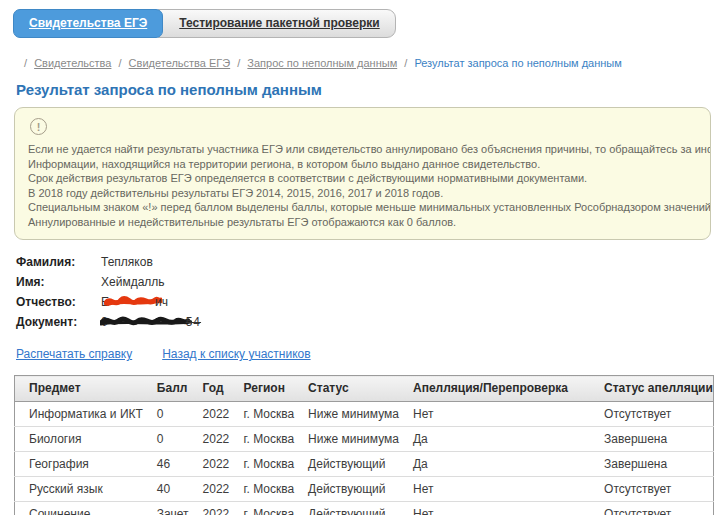 This screenshot has width=728, height=515. What do you see at coordinates (365, 222) in the screenshot?
I see `notice-line: Аннулированные и недействительные резуль…` at bounding box center [365, 222].